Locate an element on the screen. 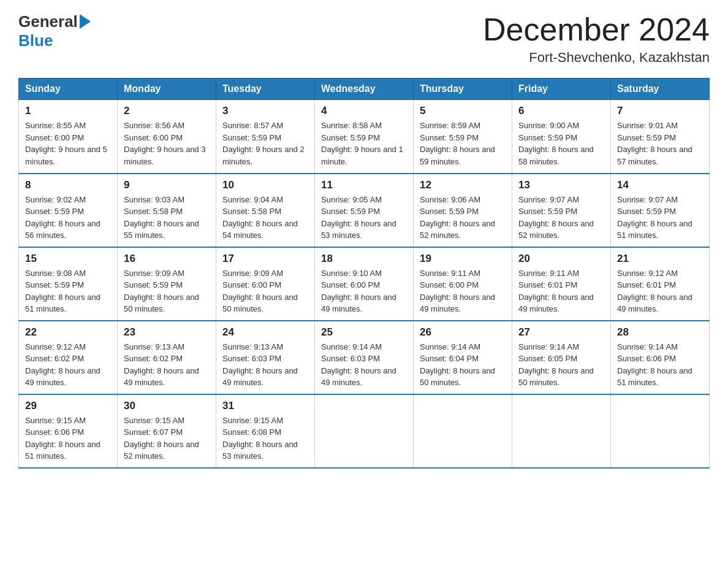  day-info: Sunrise: 9:15 AMSunset: 6:08 PMDaylight:… is located at coordinates (265, 439).